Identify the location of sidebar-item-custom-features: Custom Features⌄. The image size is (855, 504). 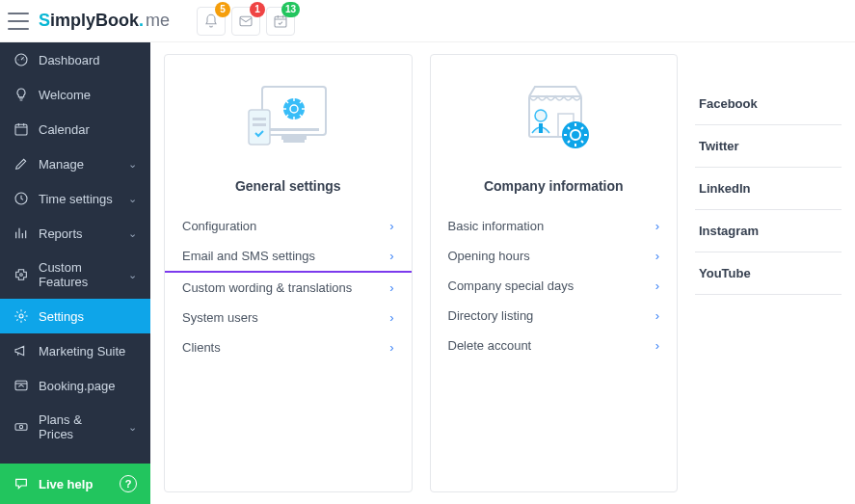
(75, 275).